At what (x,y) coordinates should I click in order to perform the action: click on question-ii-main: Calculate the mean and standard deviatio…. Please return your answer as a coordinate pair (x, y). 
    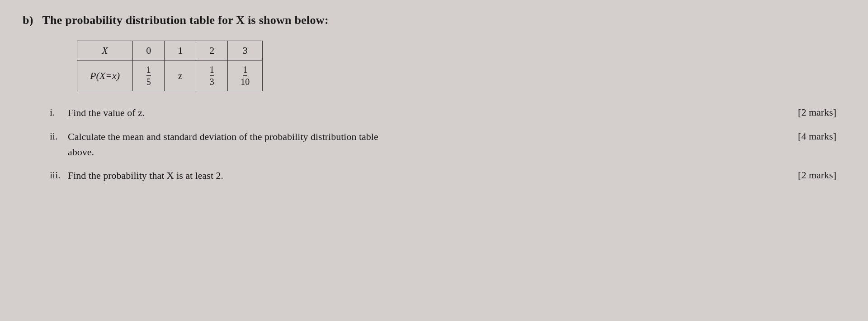
    Looking at the image, I should click on (223, 136).